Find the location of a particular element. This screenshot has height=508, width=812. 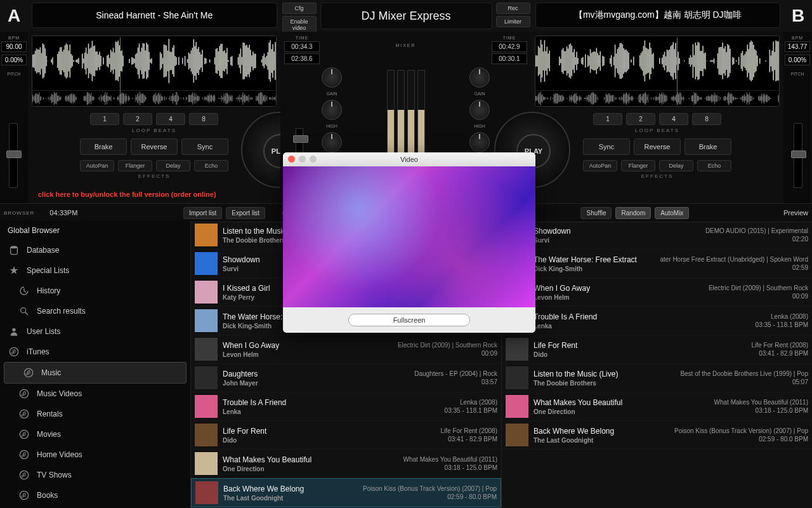

deck-a-loop-4: 4 is located at coordinates (171, 119).